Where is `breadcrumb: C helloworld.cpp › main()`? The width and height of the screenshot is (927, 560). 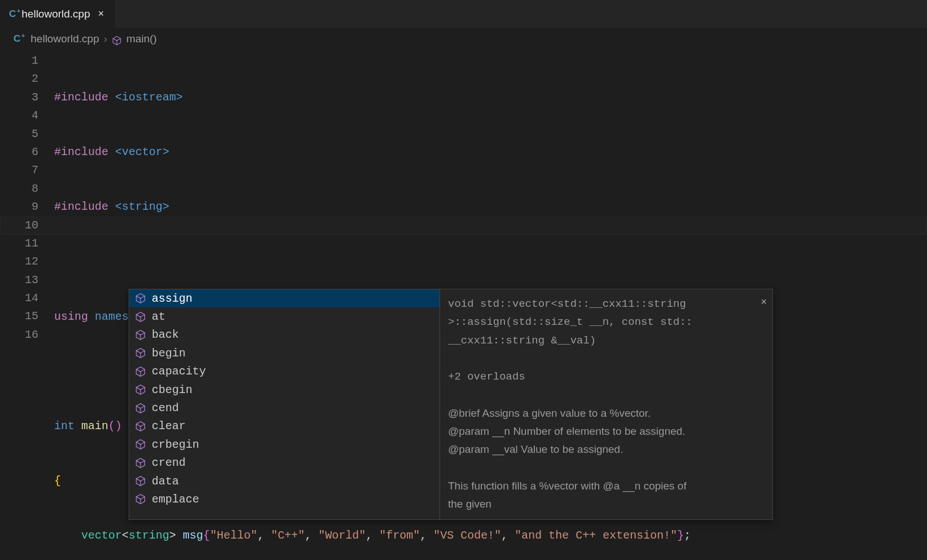
breadcrumb: C helloworld.cpp › main() is located at coordinates (464, 39).